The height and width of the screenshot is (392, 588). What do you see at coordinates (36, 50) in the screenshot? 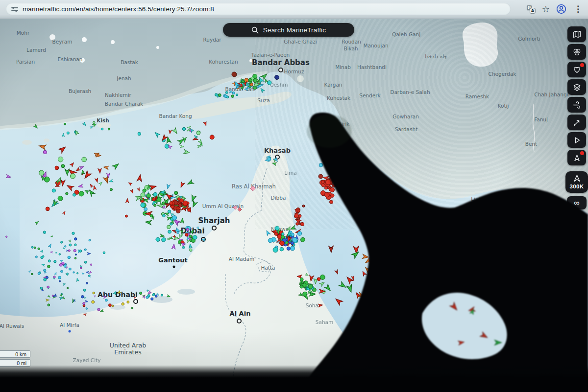
I see `svg-text: Lamerd` at bounding box center [36, 50].